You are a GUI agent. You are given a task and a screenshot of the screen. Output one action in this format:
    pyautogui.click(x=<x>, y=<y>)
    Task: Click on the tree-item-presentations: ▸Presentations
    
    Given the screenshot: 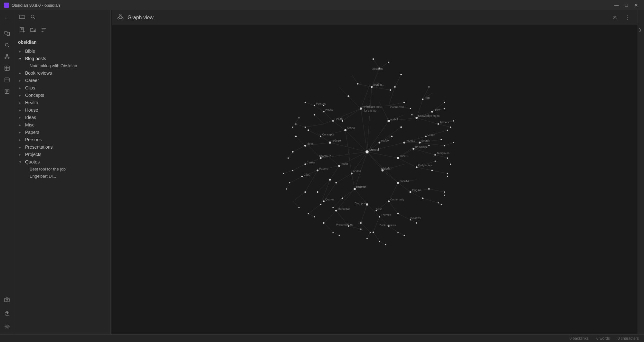 What is the action you would take?
    pyautogui.click(x=62, y=147)
    